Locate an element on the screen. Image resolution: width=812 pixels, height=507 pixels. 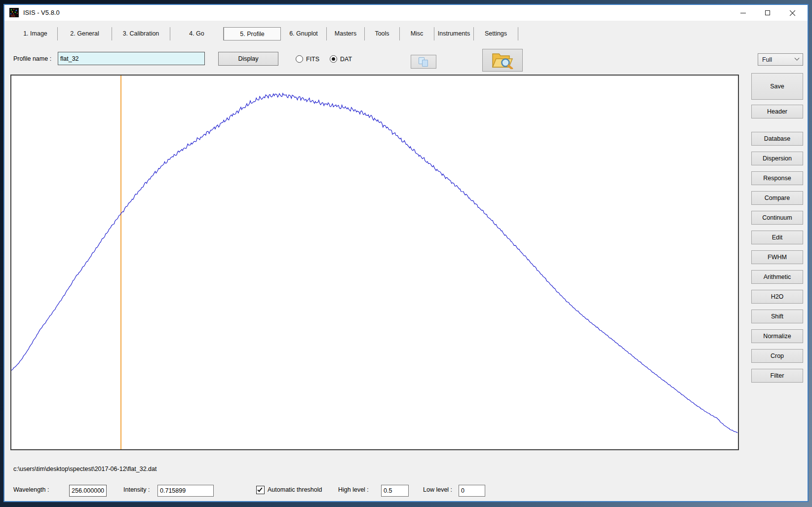
sidebar-button-normalize: Normalize is located at coordinates (777, 336).